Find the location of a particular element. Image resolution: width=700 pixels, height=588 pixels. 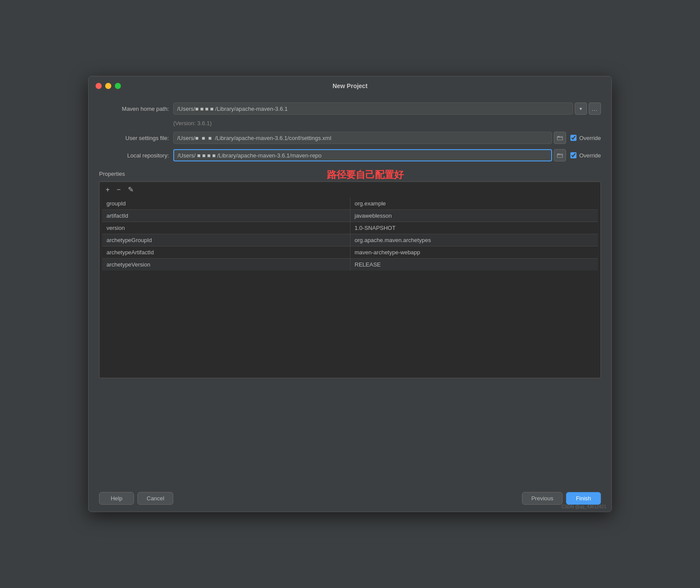

window-title: New Project is located at coordinates (350, 86).